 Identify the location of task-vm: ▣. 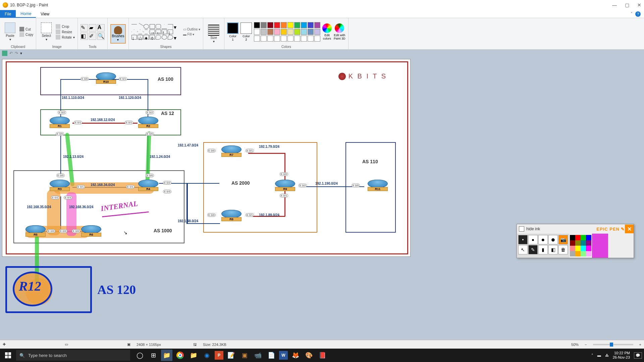
(245, 355).